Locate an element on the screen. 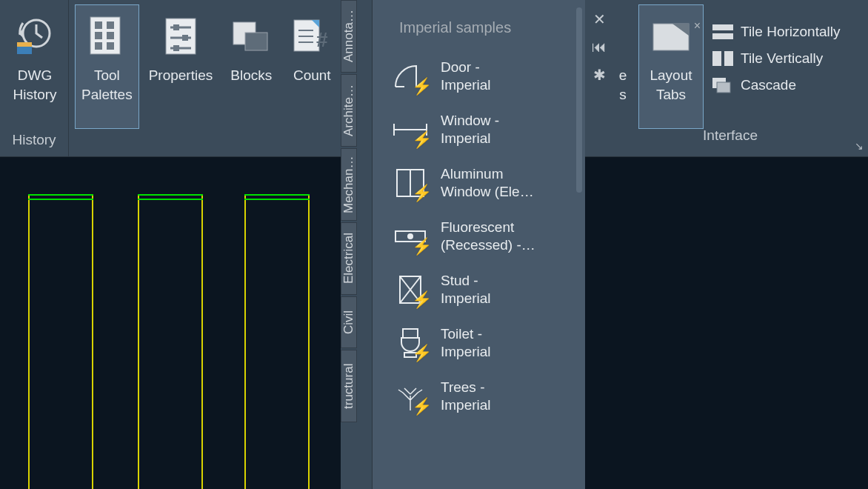 The width and height of the screenshot is (868, 489). tile-h-label: Tile Horizontally is located at coordinates (790, 32).